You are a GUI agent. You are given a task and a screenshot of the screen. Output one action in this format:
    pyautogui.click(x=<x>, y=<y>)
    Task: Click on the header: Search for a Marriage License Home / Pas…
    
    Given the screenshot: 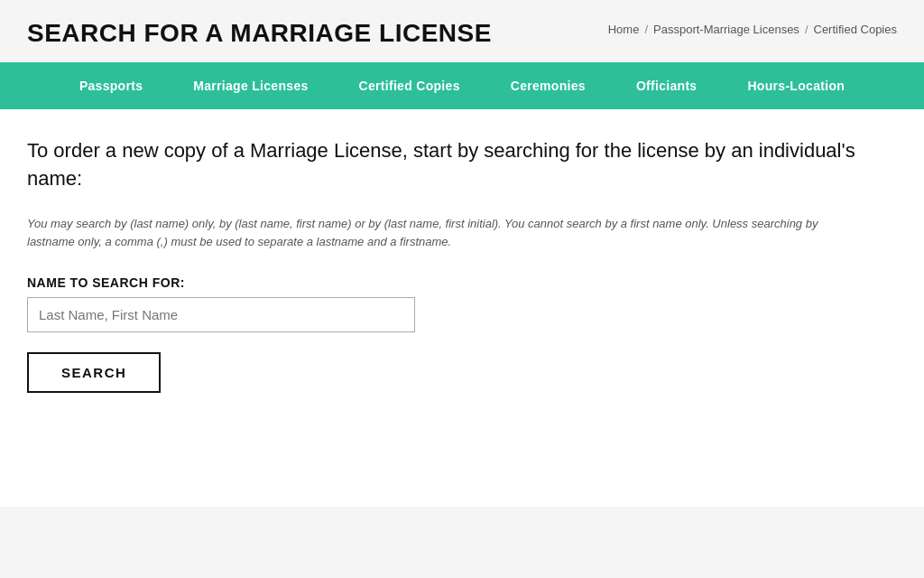 What is the action you would take?
    pyautogui.click(x=462, y=31)
    